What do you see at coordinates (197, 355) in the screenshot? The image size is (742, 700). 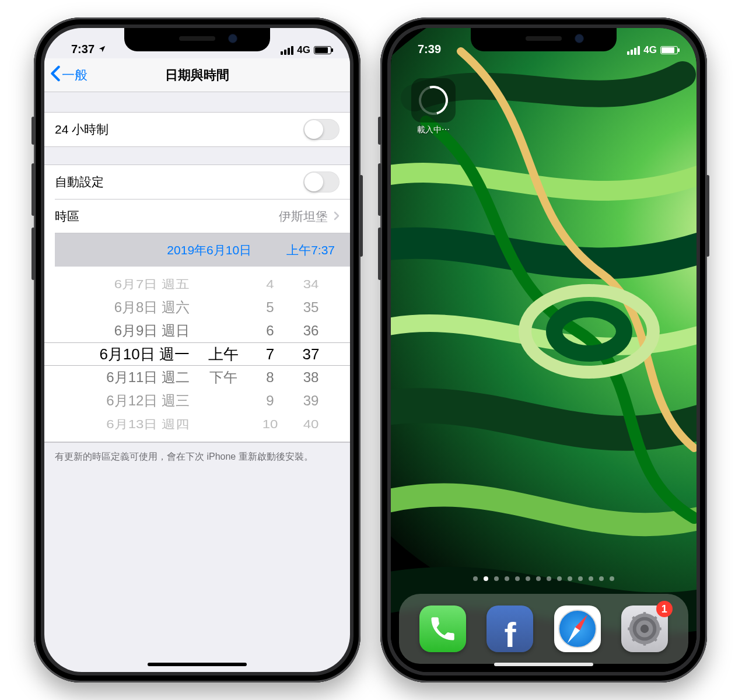 I see `datetime-picker: 6月7日 週五4346月8日 週六5356月9日 週日6366月10日 週一上午…` at bounding box center [197, 355].